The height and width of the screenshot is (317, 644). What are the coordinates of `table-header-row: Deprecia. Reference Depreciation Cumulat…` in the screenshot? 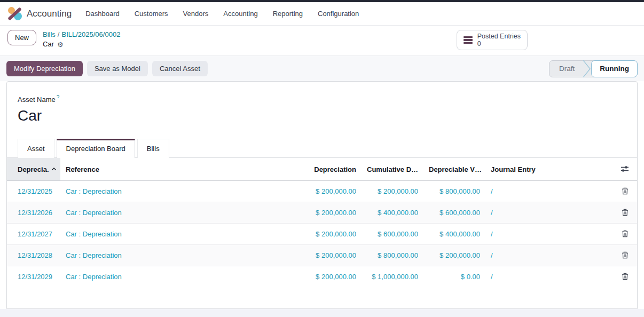 It's located at (322, 170).